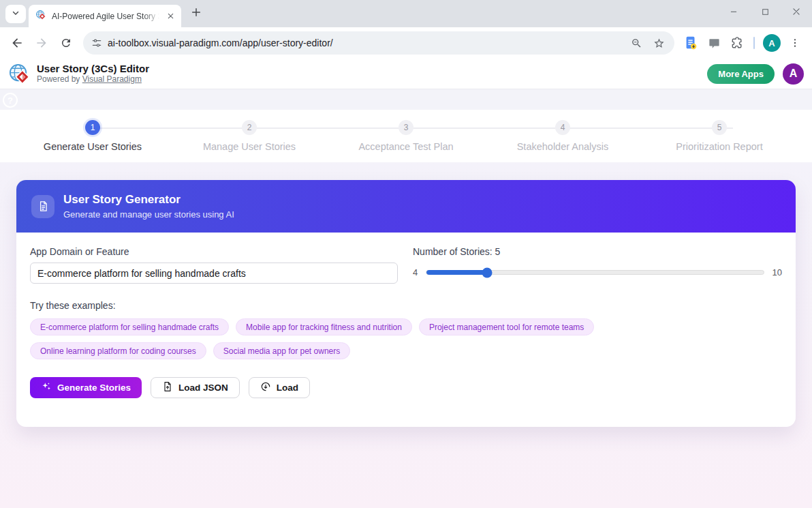  I want to click on example-pills: E-commerce platform for selling handmade…, so click(377, 339).